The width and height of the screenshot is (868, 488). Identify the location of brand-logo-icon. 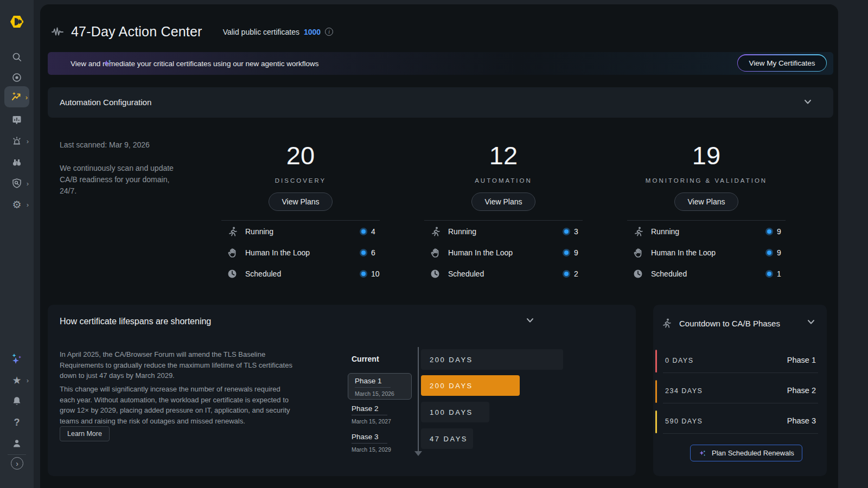
(17, 22).